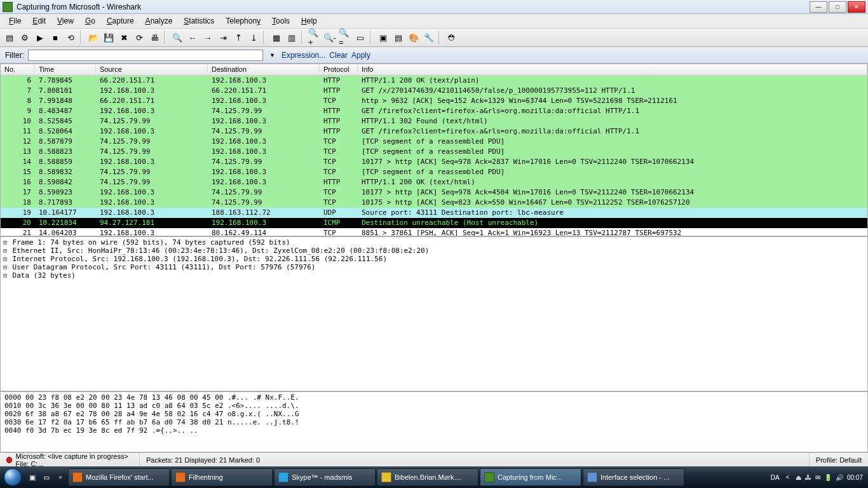 The height and width of the screenshot is (488, 868). What do you see at coordinates (309, 21) in the screenshot?
I see `menu-help: Help` at bounding box center [309, 21].